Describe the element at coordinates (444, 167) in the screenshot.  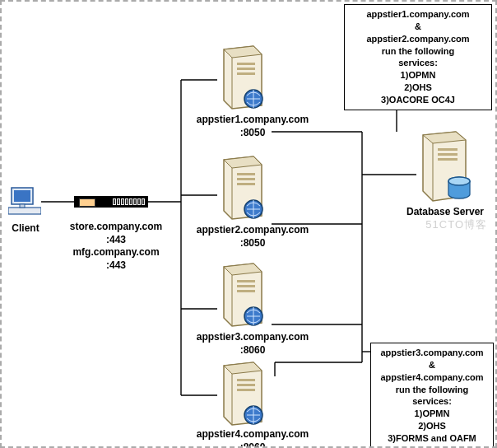
I see `database-server-icon` at that location.